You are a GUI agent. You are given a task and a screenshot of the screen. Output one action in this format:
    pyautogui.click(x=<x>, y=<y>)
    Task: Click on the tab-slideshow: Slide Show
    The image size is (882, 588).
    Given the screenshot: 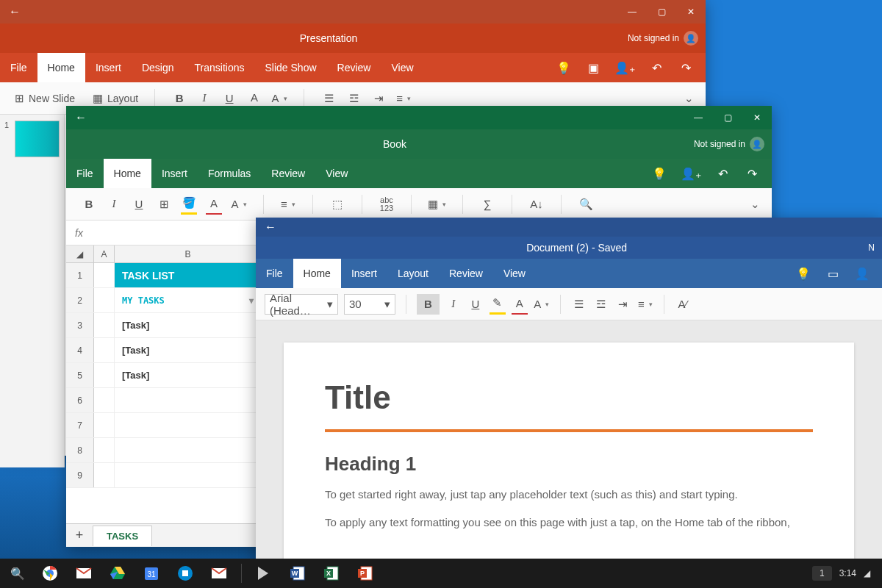 What is the action you would take?
    pyautogui.click(x=290, y=68)
    